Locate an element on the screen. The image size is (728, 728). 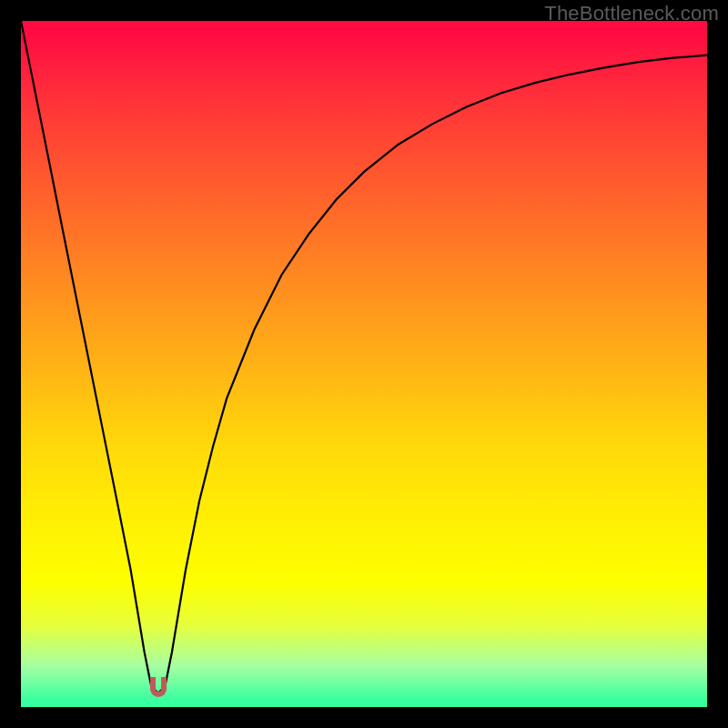
optimal-point-marker is located at coordinates (158, 687).